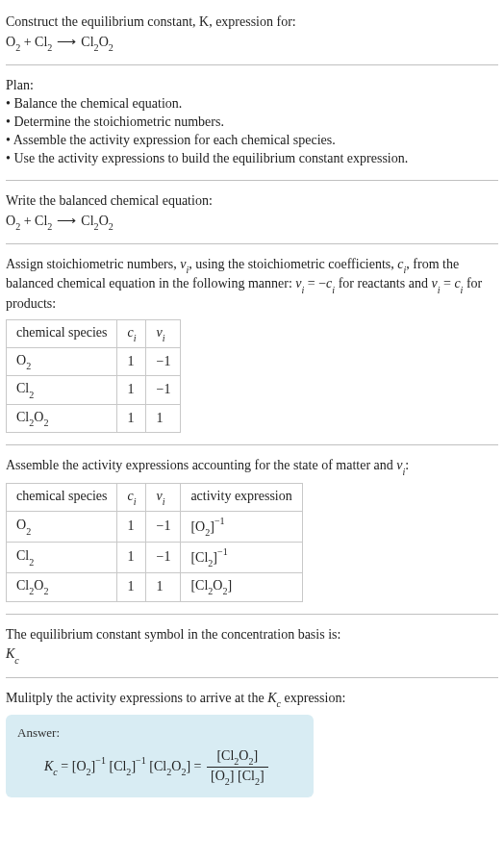 This screenshot has width=504, height=859. What do you see at coordinates (241, 496) in the screenshot?
I see `col-activity: activity expression` at bounding box center [241, 496].